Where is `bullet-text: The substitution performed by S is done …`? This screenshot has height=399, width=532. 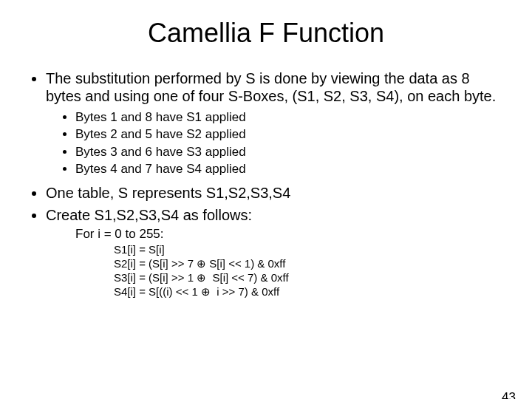
bullet-text: The substitution performed by S is done … is located at coordinates (270, 87).